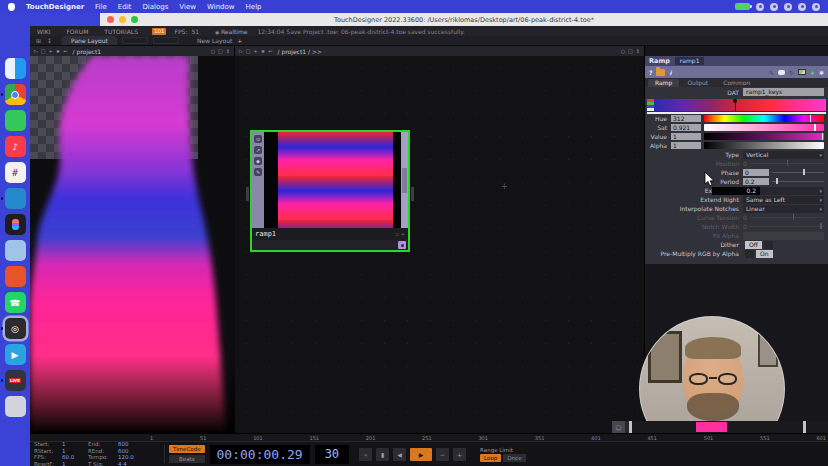 This screenshot has height=466, width=828. Describe the element at coordinates (396, 234) in the screenshot. I see `node-comment-icon: ▫` at that location.